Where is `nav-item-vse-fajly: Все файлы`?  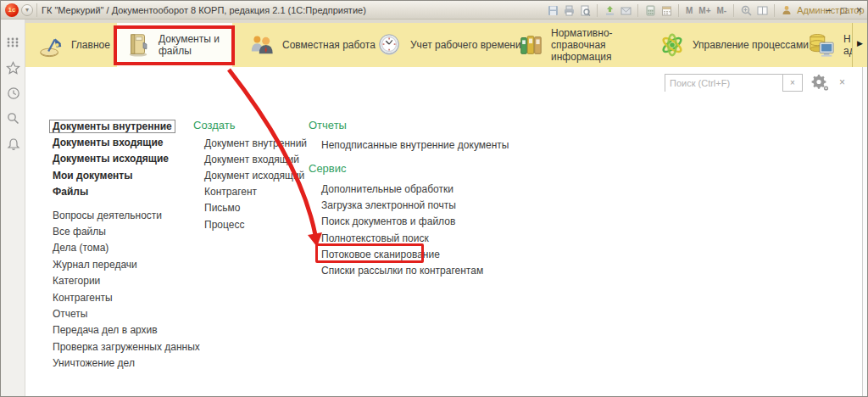 nav-item-vse-fajly: Все файлы is located at coordinates (126, 231).